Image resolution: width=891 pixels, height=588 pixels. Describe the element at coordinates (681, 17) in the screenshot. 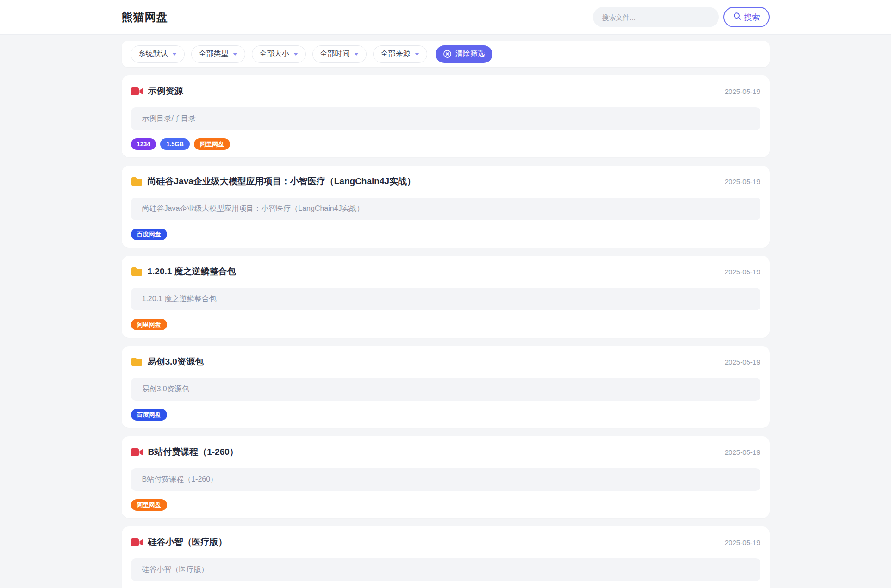

I see `search-area: 搜索` at that location.